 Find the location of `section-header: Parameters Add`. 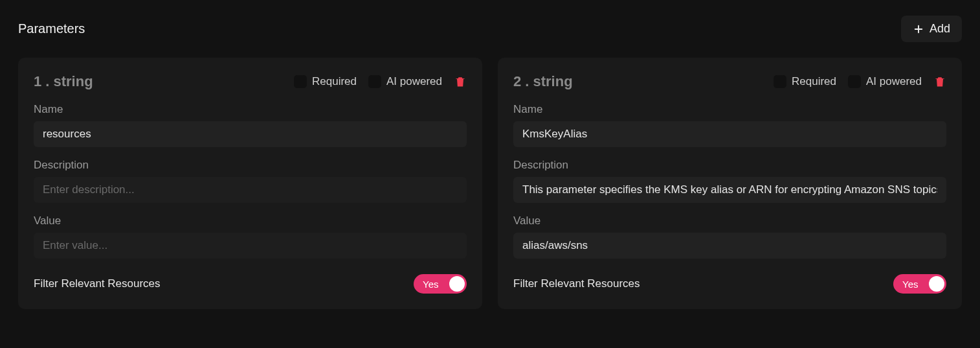

section-header: Parameters Add is located at coordinates (490, 29).